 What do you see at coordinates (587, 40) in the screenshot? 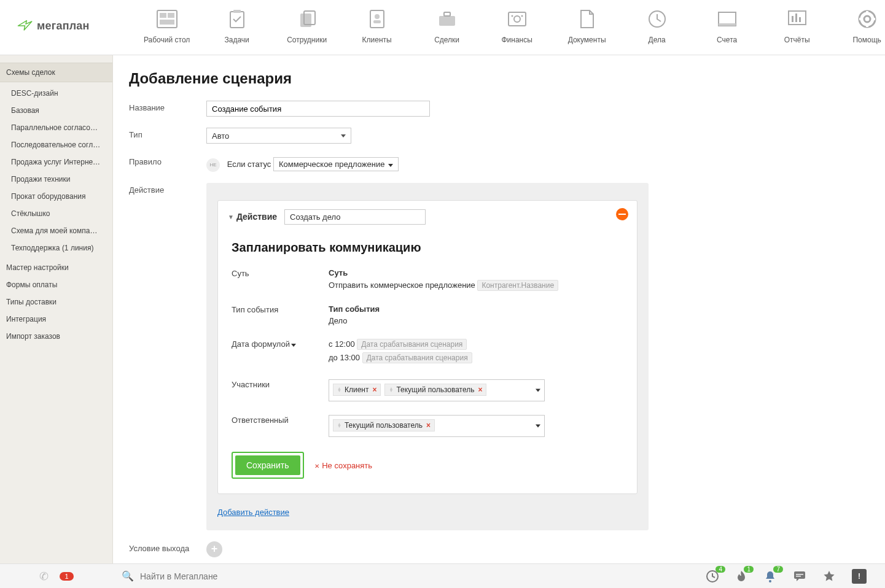
I see `nav-label: Документы` at bounding box center [587, 40].